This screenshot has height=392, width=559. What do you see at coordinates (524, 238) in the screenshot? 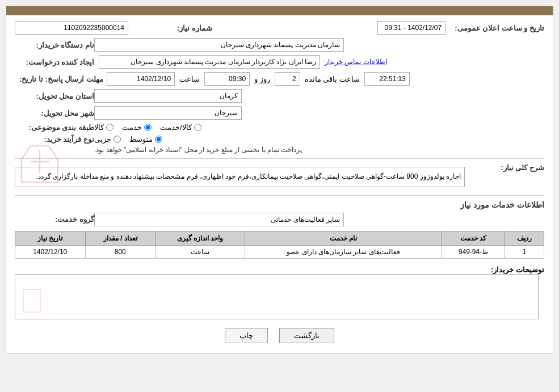
I see `col-radif: ردیف` at bounding box center [524, 238].